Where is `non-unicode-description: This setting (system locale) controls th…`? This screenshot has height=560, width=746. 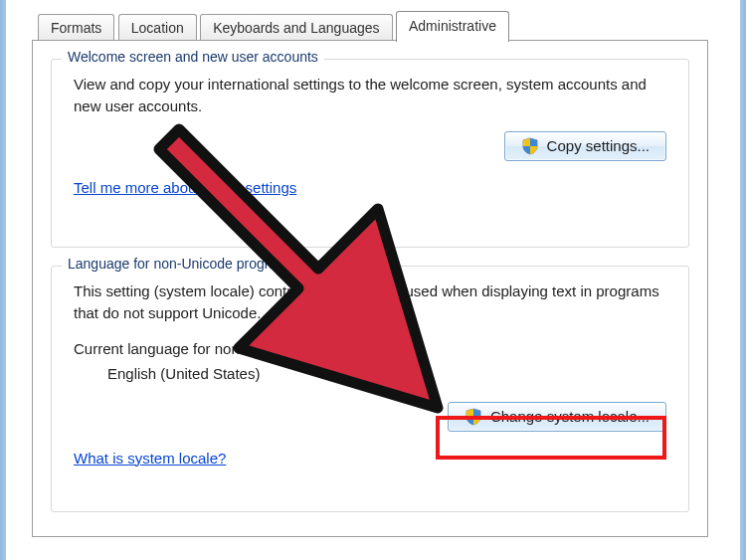 non-unicode-description: This setting (system locale) controls th… is located at coordinates (370, 302).